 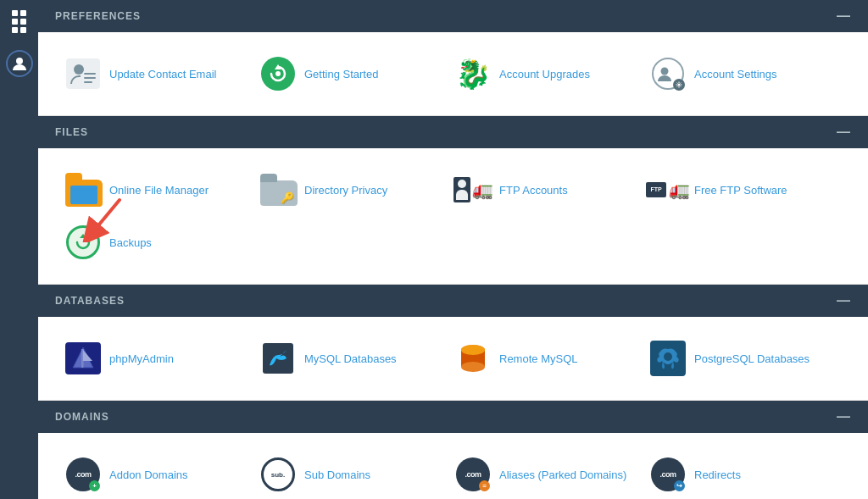 I want to click on menu-item-addon-domains: .com + Addon Domains, so click(x=153, y=474).